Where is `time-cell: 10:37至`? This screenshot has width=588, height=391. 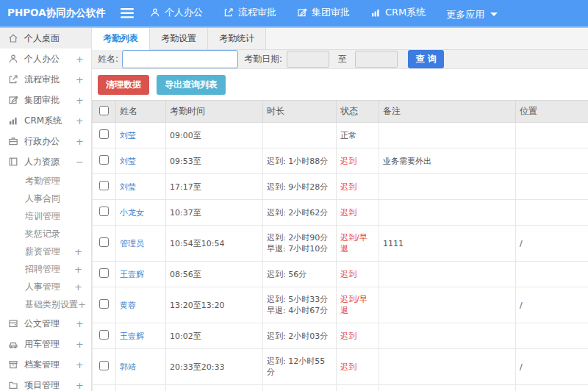
time-cell: 10:37至 is located at coordinates (215, 213).